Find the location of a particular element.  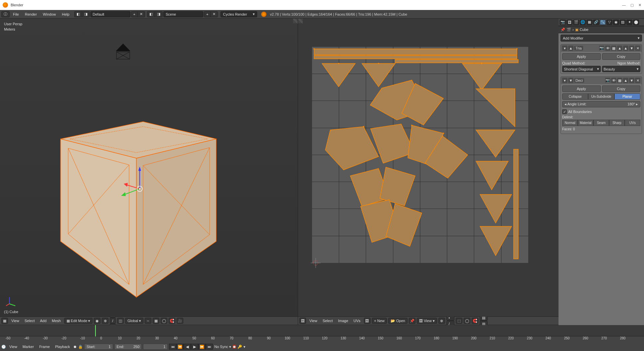

scene-field: Scene is located at coordinates (183, 14).